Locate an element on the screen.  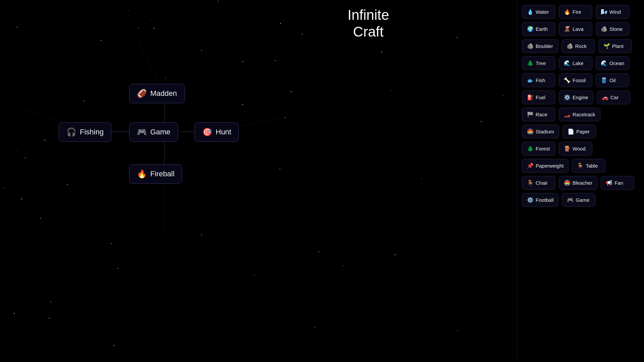
stadium-icon: 🏟️ is located at coordinates (530, 131).